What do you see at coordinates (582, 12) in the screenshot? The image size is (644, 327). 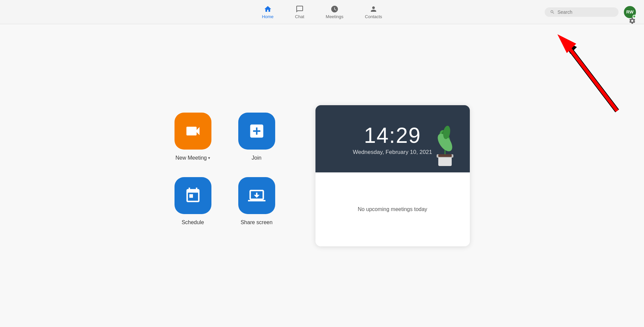 I see `search-box` at bounding box center [582, 12].